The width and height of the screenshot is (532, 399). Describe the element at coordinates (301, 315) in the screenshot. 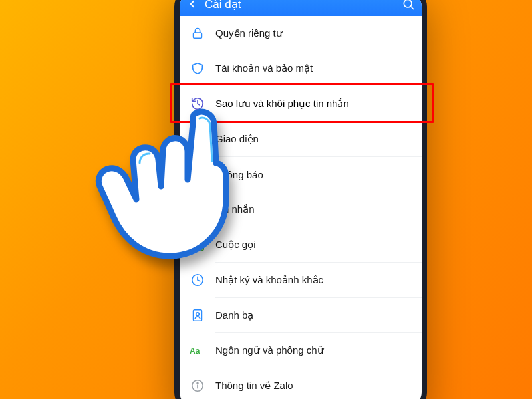

I see `row-contacts: Danh bạ` at that location.